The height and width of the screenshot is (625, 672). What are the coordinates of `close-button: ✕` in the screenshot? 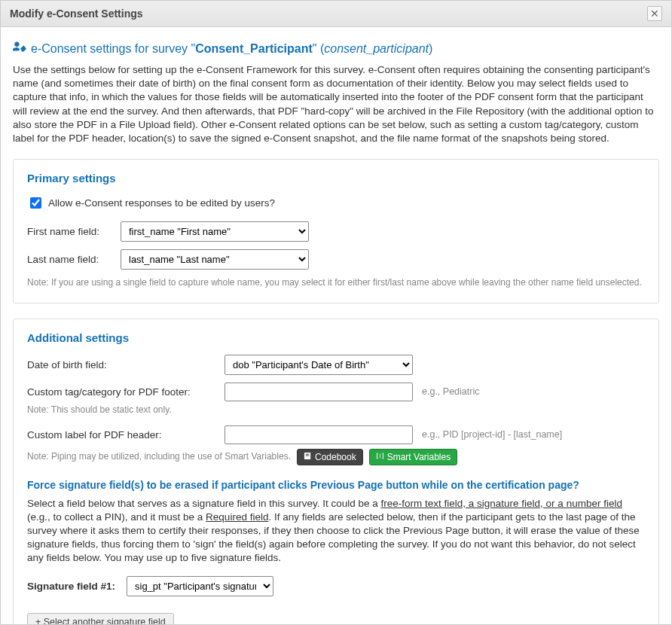 It's located at (655, 14).